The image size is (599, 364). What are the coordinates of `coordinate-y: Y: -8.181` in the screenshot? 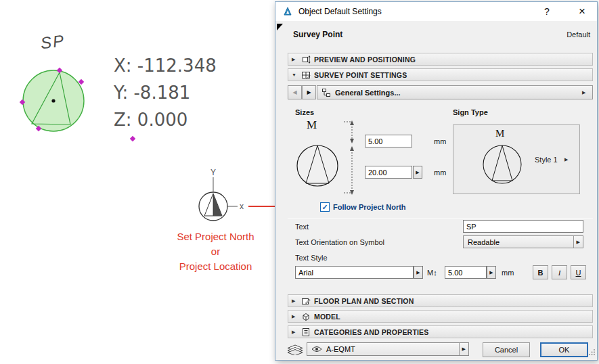 It's located at (152, 93).